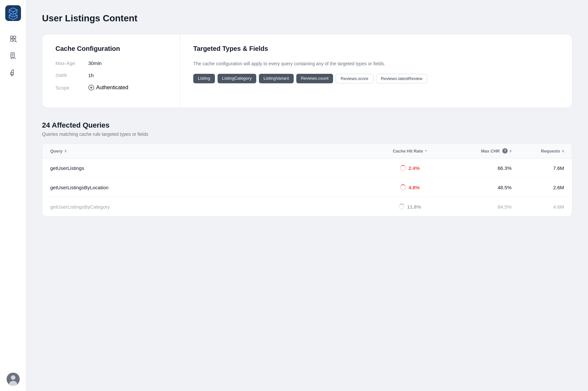 This screenshot has height=391, width=588. What do you see at coordinates (111, 49) in the screenshot?
I see `cache-config-title: Cache Configuration` at bounding box center [111, 49].